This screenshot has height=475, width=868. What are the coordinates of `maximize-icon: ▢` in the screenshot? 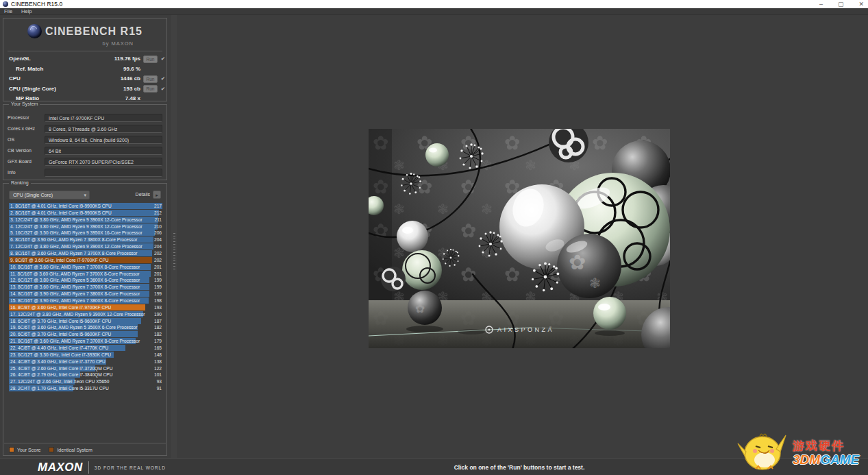 It's located at (841, 4).